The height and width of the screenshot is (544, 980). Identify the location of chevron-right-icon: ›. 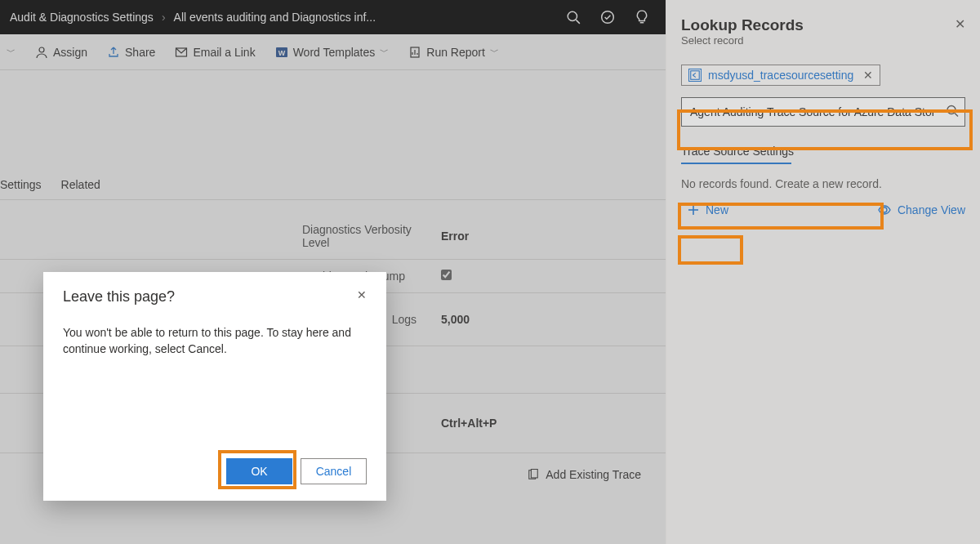
(163, 17).